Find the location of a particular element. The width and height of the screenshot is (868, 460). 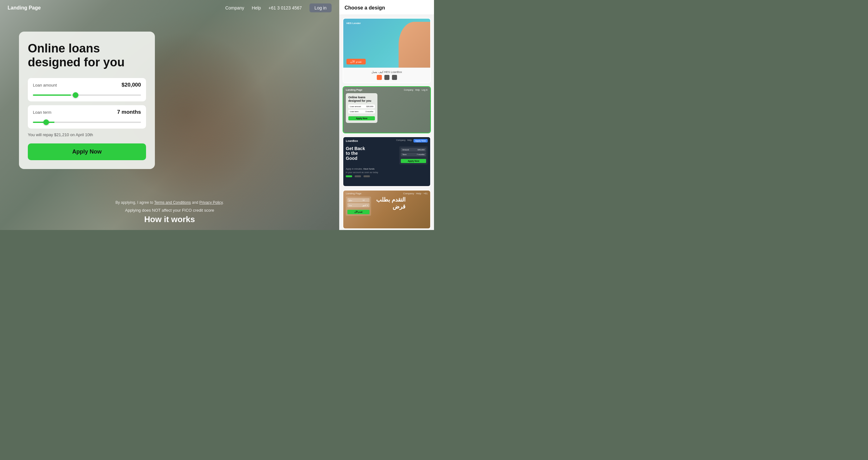

privacy-link: Privacy Policy is located at coordinates (211, 203).